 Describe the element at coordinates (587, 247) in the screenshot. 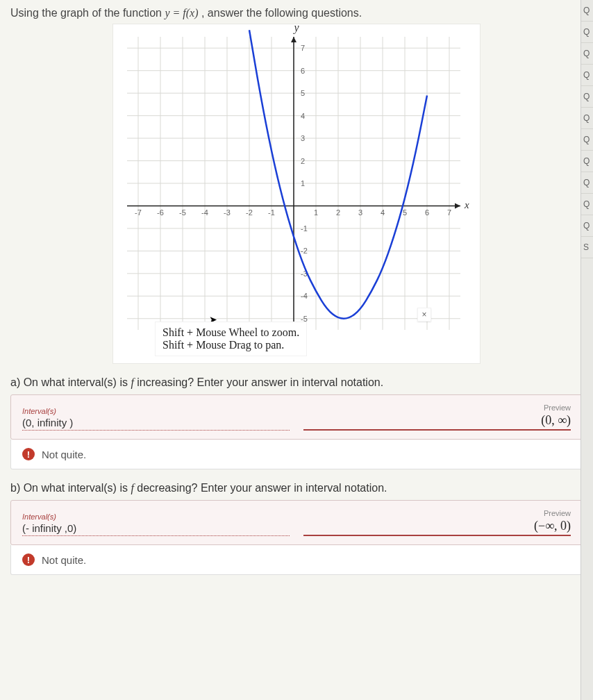

I see `nav-item: S` at that location.